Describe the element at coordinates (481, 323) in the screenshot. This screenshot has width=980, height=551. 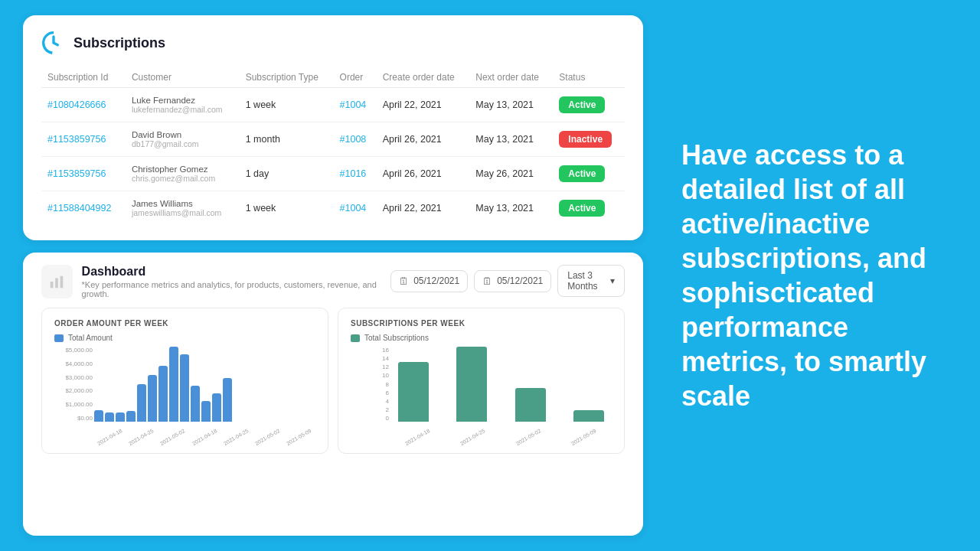
I see `chart2-title: SUBSCRIPTIONS PER WEEK` at that location.